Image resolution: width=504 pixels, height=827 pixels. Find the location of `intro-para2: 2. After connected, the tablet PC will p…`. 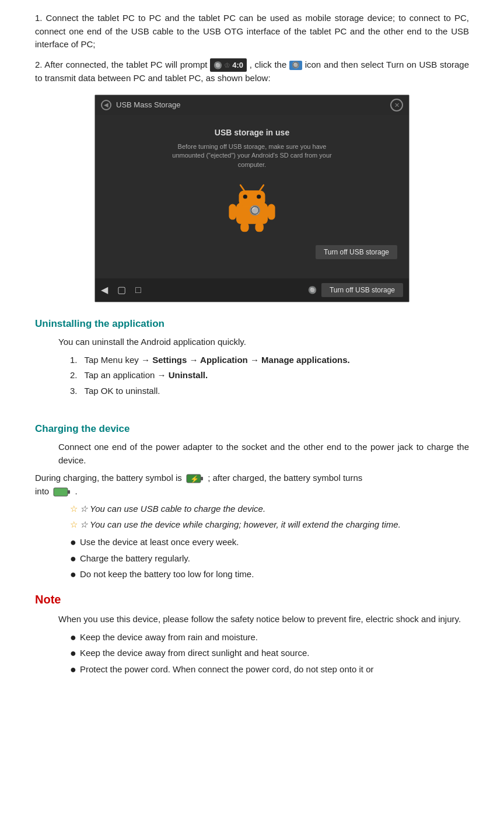

intro-para2: 2. After connected, the tablet PC will p… is located at coordinates (252, 72).